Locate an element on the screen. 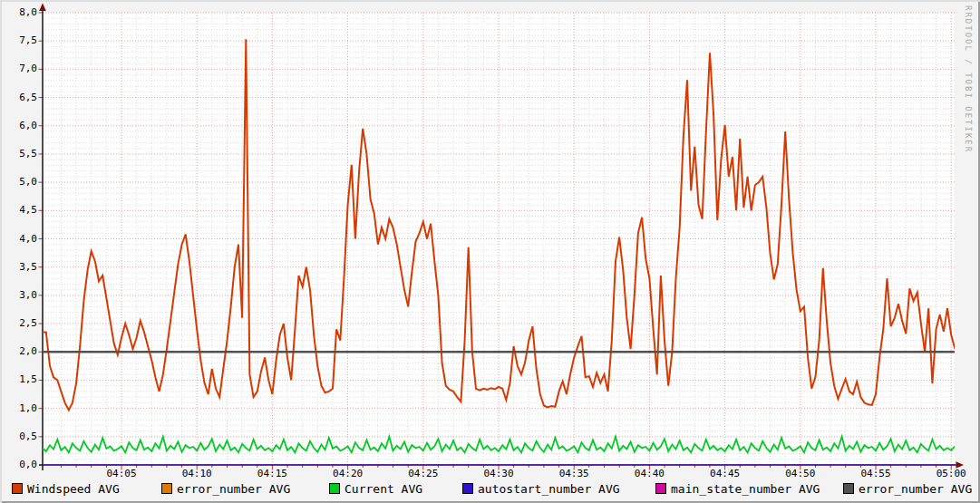  x-tick-label: 04:30 is located at coordinates (499, 474).